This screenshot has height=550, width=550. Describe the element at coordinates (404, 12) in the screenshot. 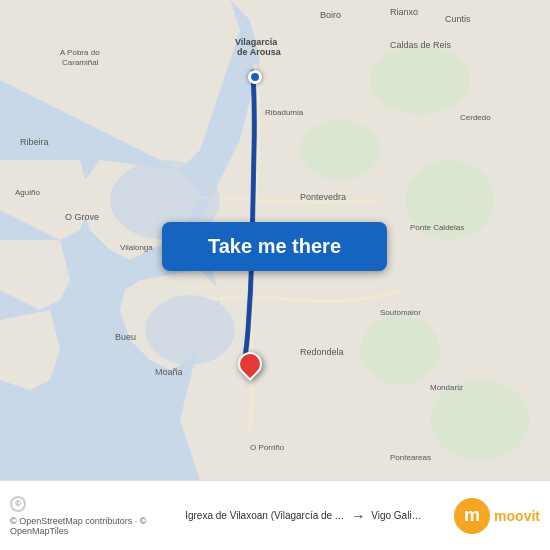

I see `svg-text: Rianxo` at that location.